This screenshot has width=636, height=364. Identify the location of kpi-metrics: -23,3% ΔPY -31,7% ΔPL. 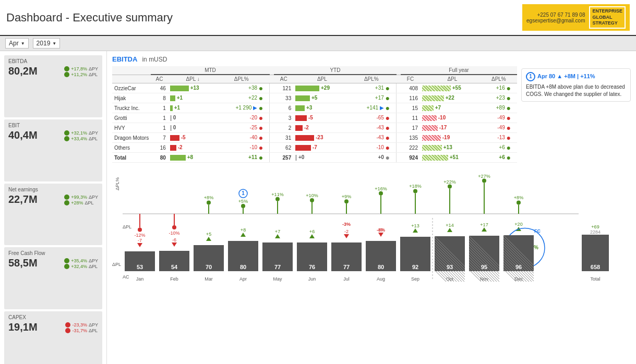
(81, 327).